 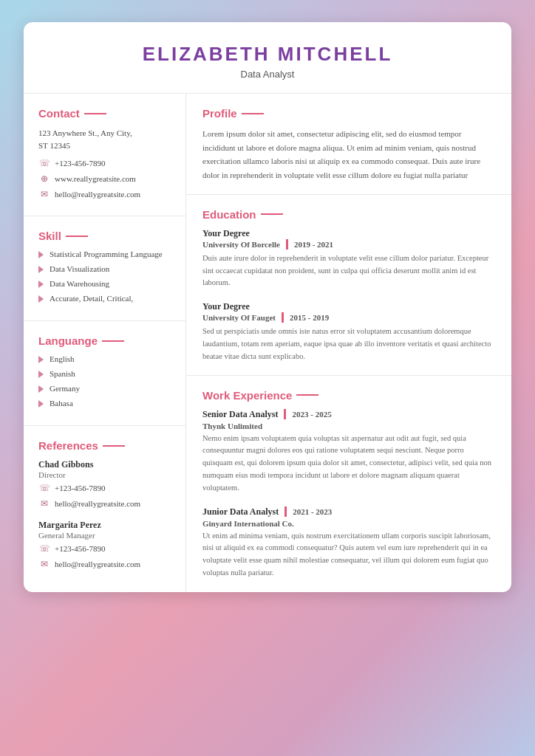 What do you see at coordinates (349, 271) in the screenshot?
I see `edu-description: Duis aute irure dolor in reprehenderit i…` at bounding box center [349, 271].